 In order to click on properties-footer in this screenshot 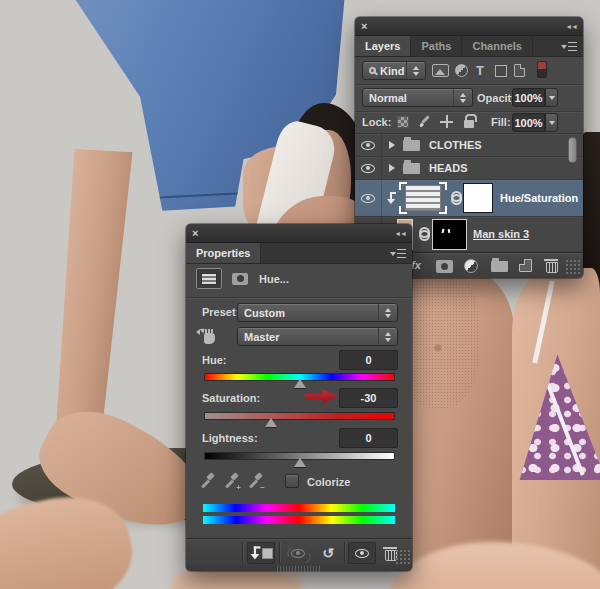, I will do `click(299, 568)`.